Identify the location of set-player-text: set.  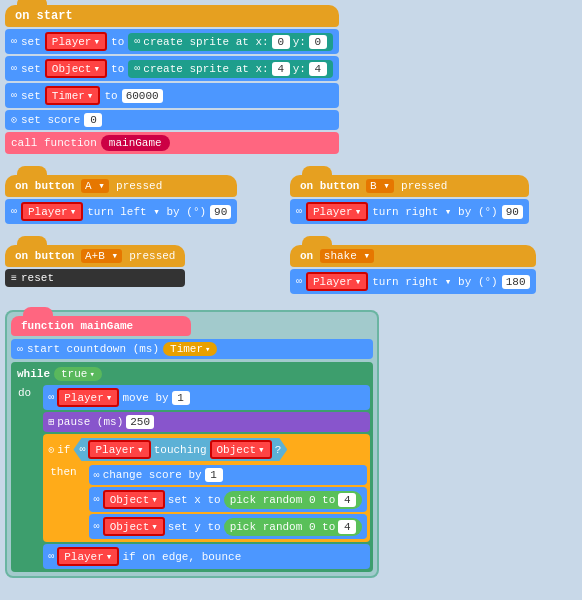
(31, 42).